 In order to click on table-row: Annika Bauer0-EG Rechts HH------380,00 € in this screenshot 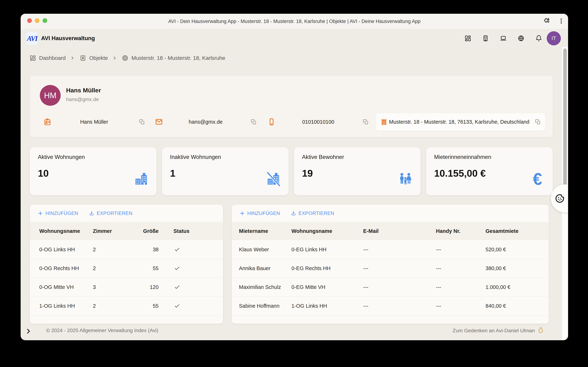, I will do `click(390, 268)`.